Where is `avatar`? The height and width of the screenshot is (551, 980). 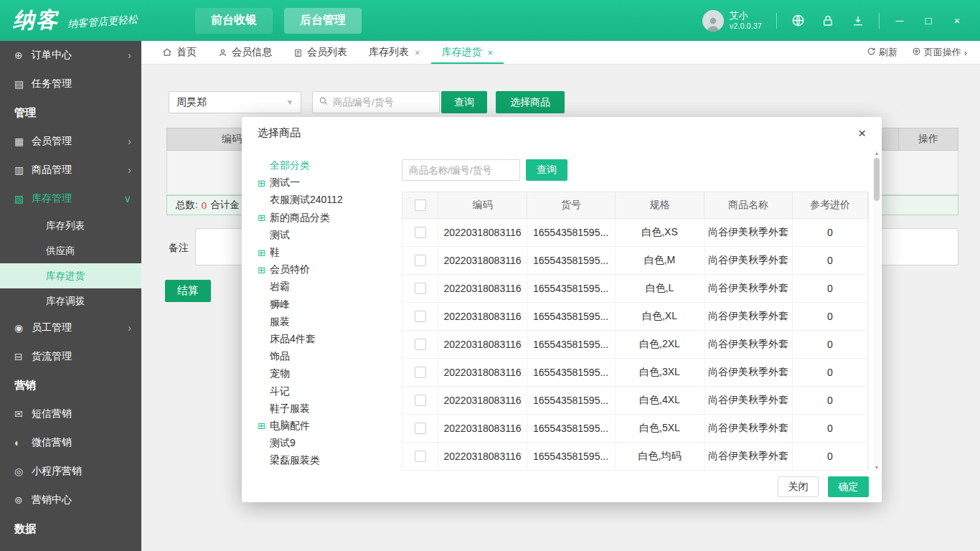
avatar is located at coordinates (713, 21).